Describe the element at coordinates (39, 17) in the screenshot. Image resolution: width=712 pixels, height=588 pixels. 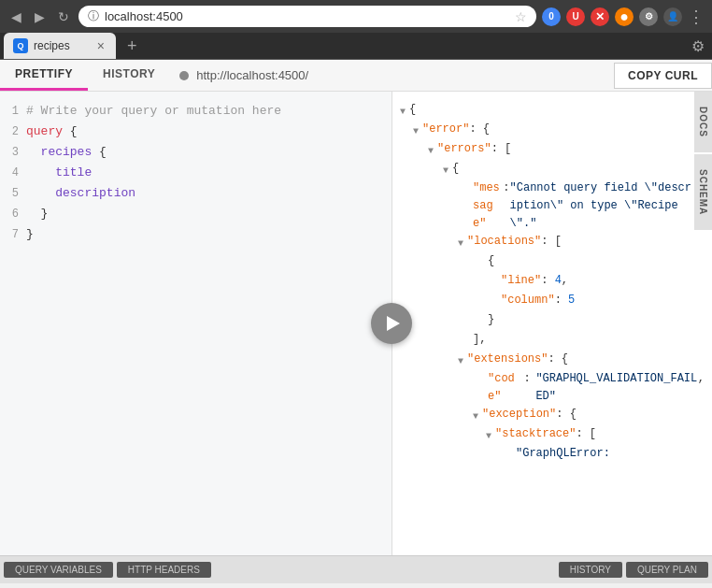
I see `forward-button: ▶` at that location.